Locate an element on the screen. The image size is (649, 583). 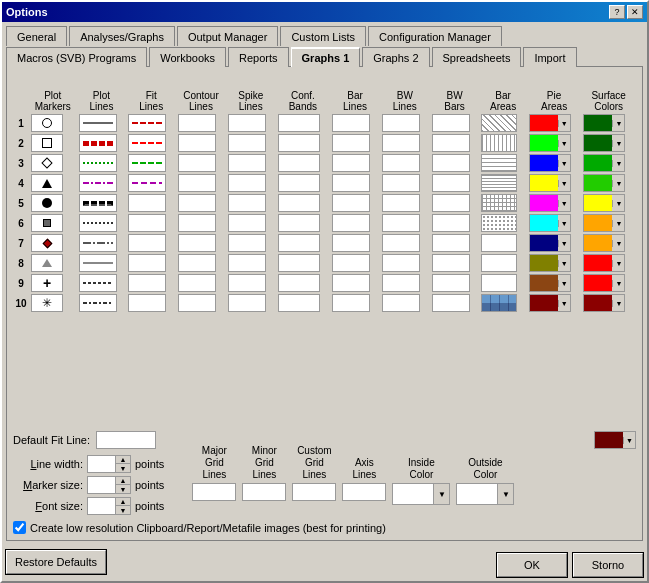
cell-surface-5: ▼ is located at coordinates (608, 203).